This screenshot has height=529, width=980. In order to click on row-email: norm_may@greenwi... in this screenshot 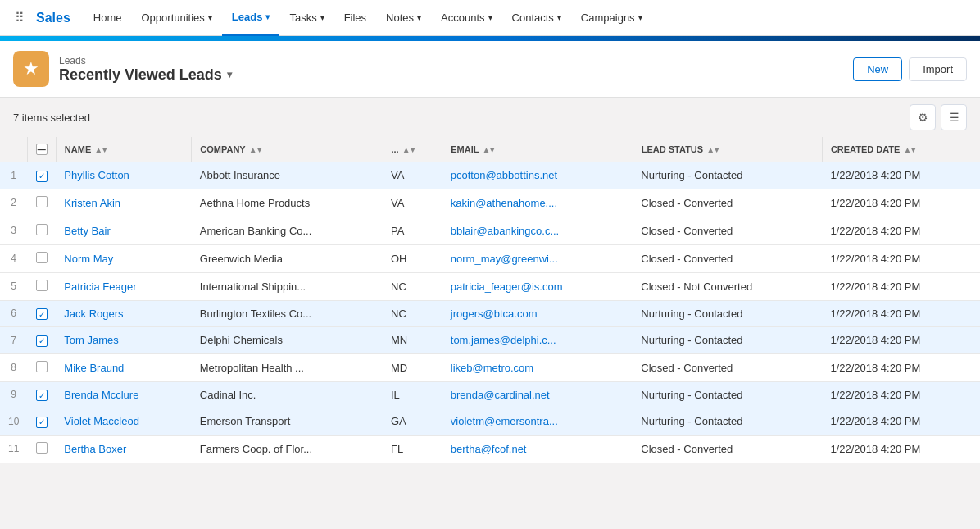, I will do `click(538, 258)`.